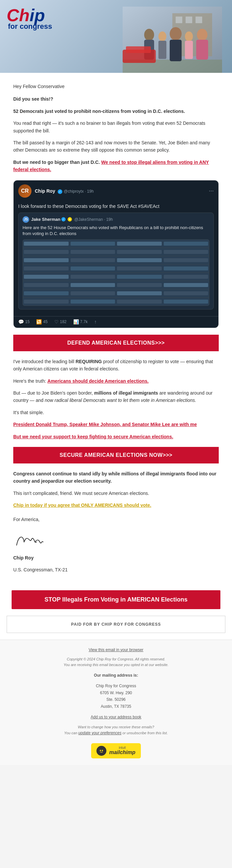 The image size is (232, 868). Describe the element at coordinates (70, 219) in the screenshot. I see `quote-verified-badge2: ★` at that location.